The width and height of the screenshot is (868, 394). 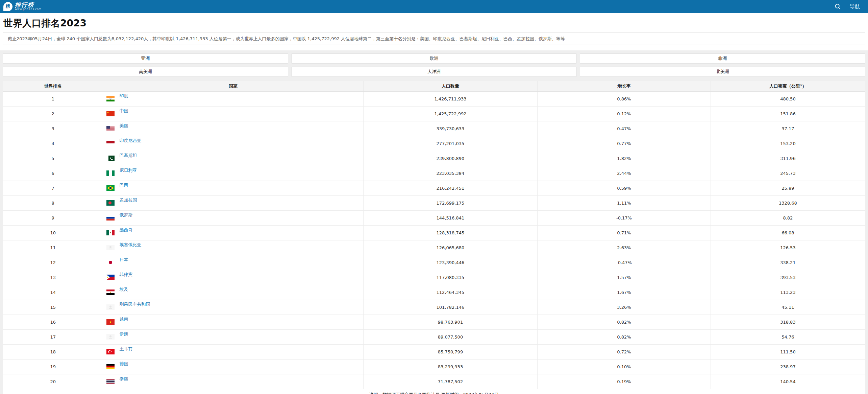 What do you see at coordinates (110, 307) in the screenshot?
I see `placeholder-flag-icon` at bounding box center [110, 307].